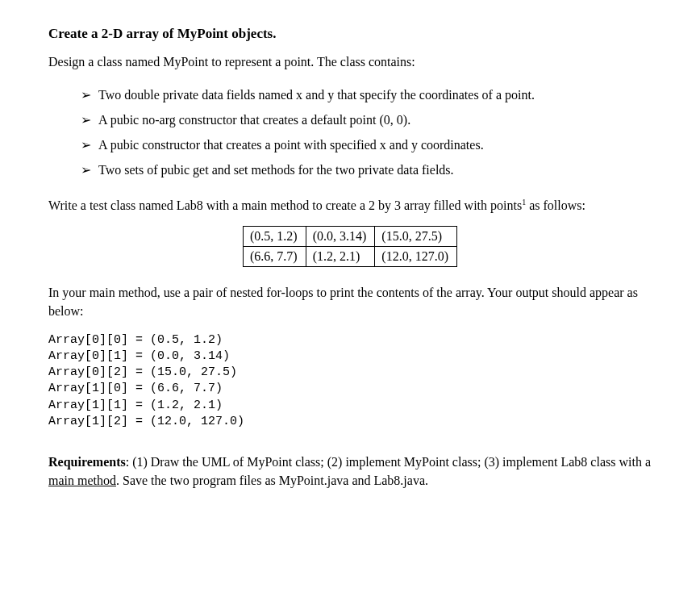  I want to click on table-row: (6.6, 7.7) (1.2, 2.1) (12.0, 127.0), so click(350, 257).